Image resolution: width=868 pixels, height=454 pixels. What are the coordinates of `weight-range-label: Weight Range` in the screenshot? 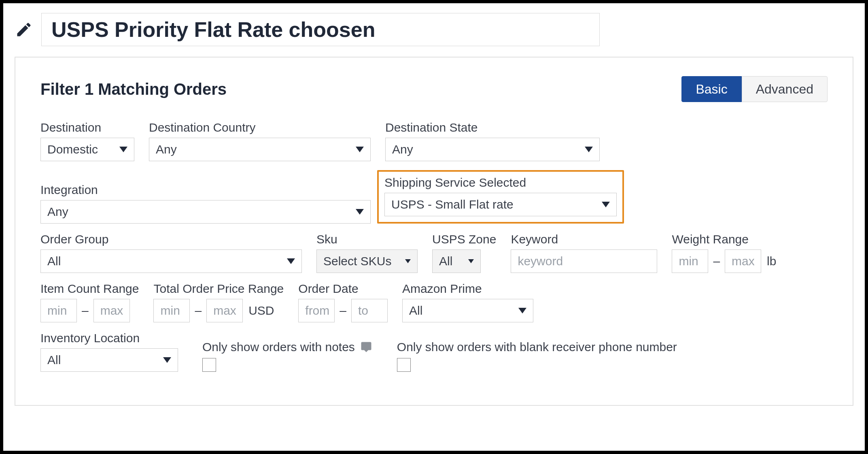 It's located at (724, 239).